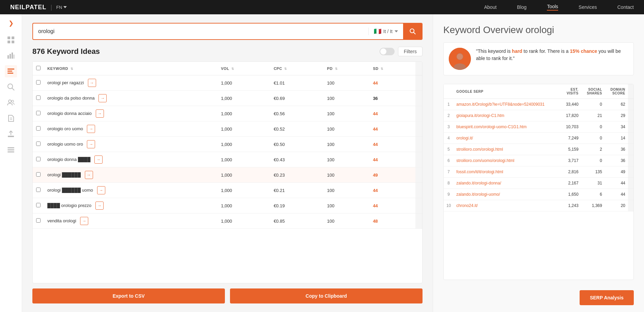  I want to click on col-pd: PD ⇅, so click(347, 69).